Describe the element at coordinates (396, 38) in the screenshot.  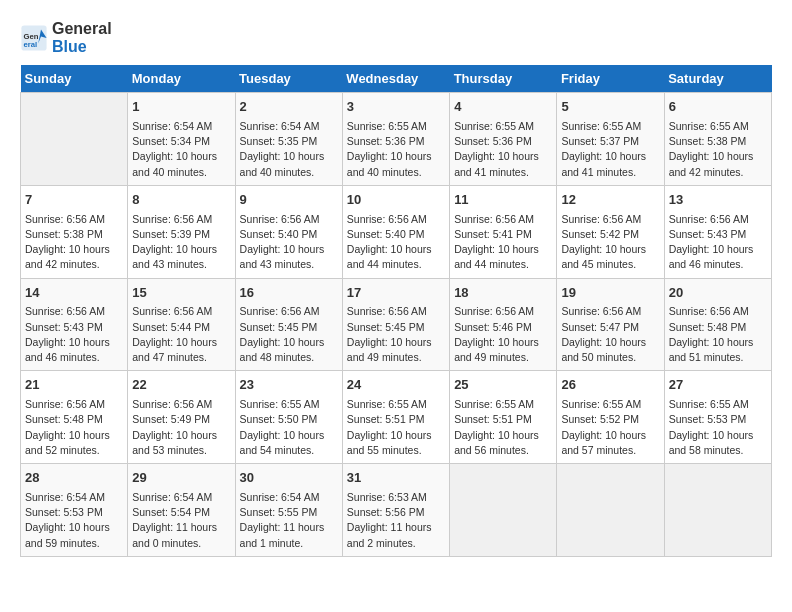
I see `page-header: Gen eral General Blue` at that location.